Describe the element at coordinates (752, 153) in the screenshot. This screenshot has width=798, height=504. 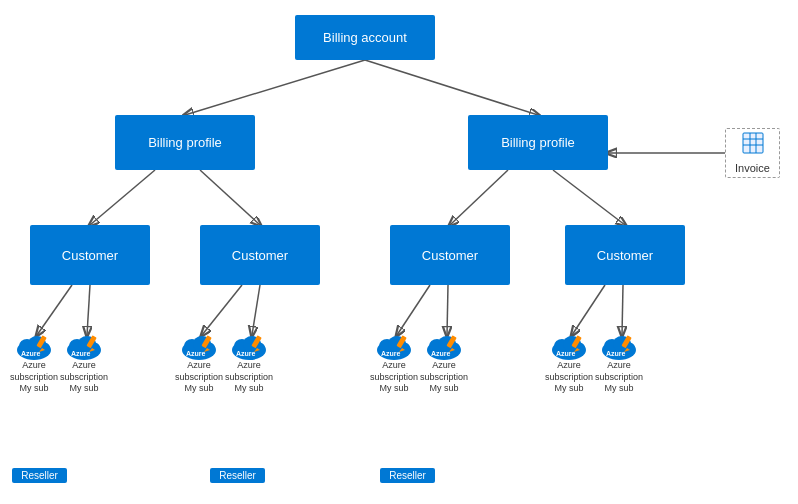
I see `invoice-box: Invoice` at that location.